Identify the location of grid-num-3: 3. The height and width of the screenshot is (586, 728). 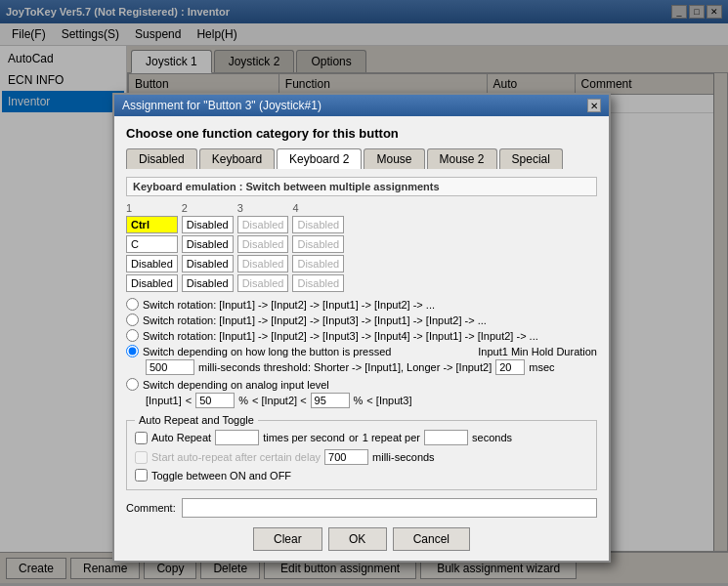
(264, 208).